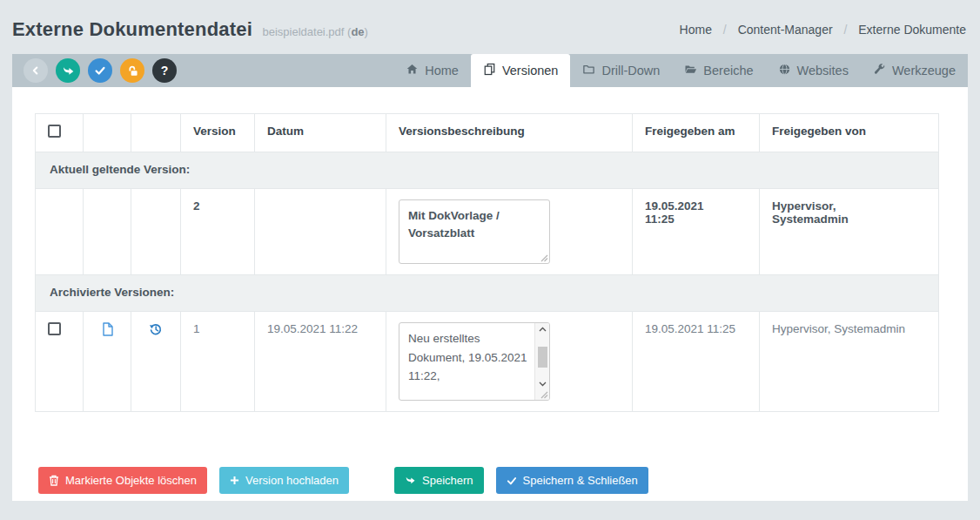  I want to click on scrollbar-thumb, so click(543, 357).